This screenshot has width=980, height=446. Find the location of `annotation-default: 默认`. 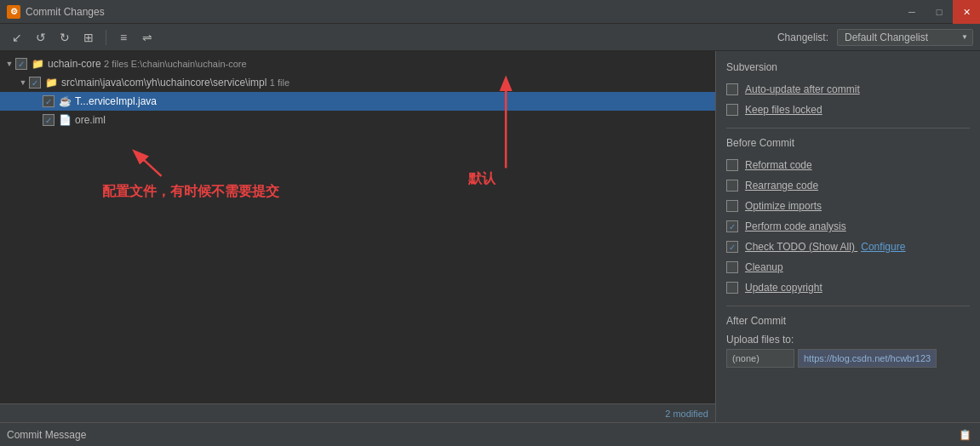

annotation-default: 默认 is located at coordinates (482, 179).